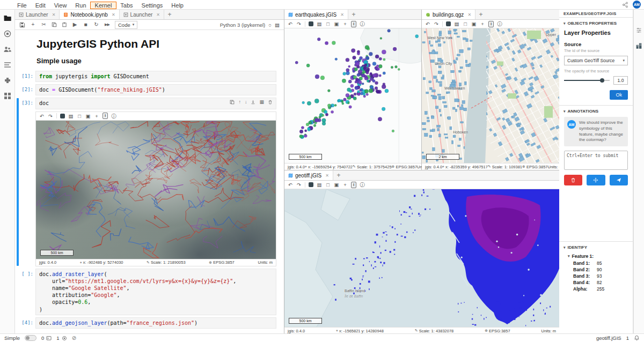 Image resolution: width=644 pixels, height=342 pixels. Describe the element at coordinates (127, 5) in the screenshot. I see `menu-item-tabs: Tabs` at that location.